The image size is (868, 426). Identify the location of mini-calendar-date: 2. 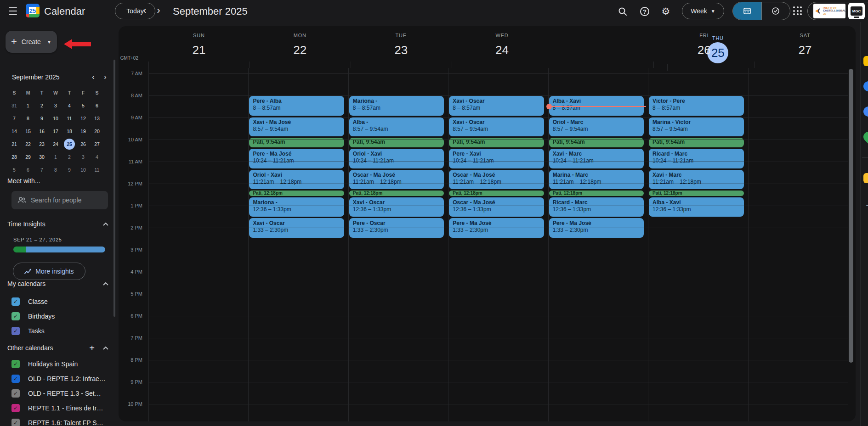
(69, 157).